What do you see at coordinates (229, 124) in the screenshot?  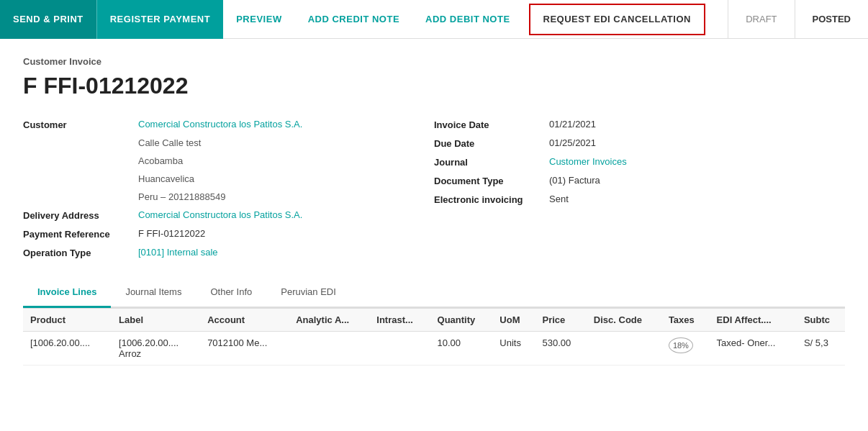 I see `field-customer: Customer Comercial Constructora los Pati…` at bounding box center [229, 124].